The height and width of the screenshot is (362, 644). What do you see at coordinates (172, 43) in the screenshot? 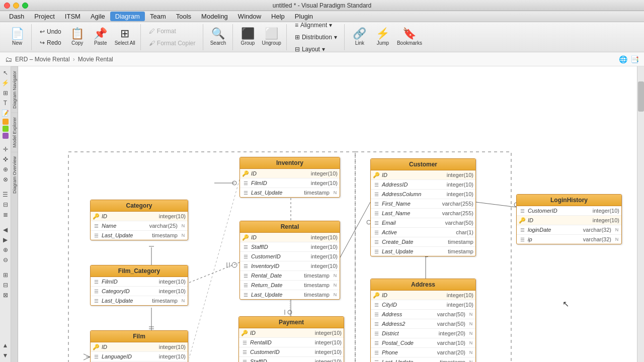
I see `format-copier-button: 🖌 Format Copier` at bounding box center [172, 43].